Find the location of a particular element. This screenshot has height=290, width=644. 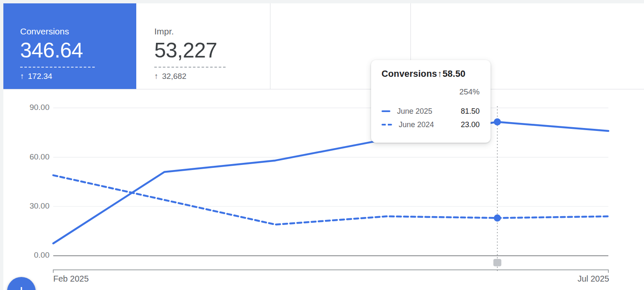

tooltip-title: Conversions↑58.50 is located at coordinates (423, 74).